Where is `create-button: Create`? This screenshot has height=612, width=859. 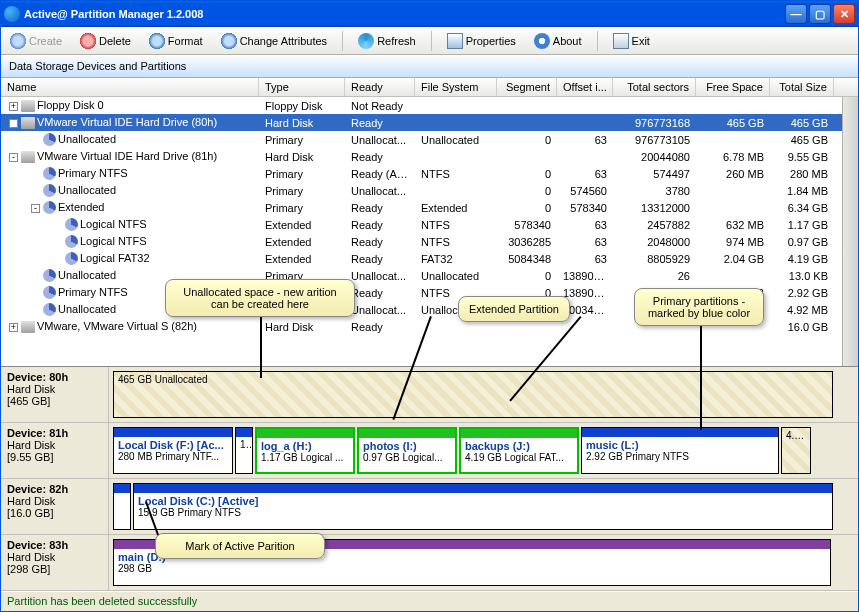
create-button: Create is located at coordinates (36, 41).